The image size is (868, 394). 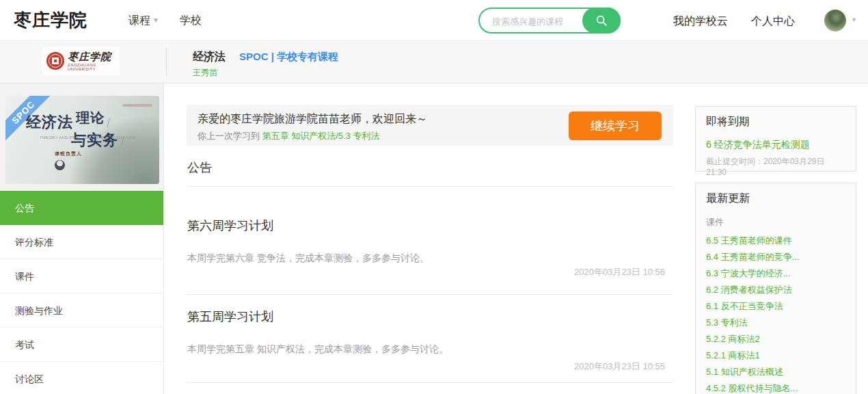 What do you see at coordinates (137, 105) in the screenshot?
I see `cover-fineprint` at bounding box center [137, 105].